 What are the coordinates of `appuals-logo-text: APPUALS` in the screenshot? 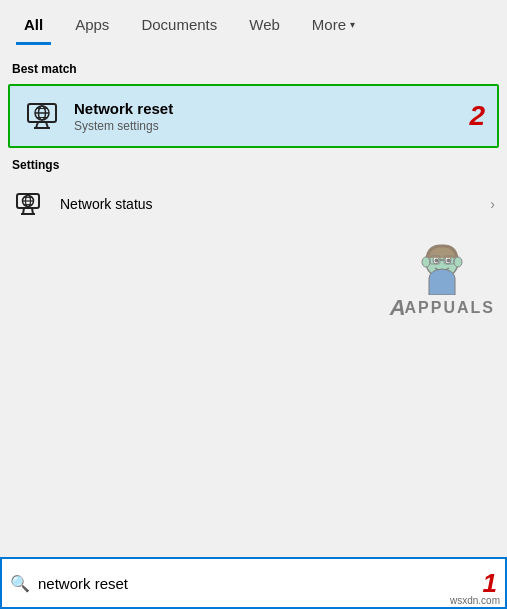 It's located at (450, 308).